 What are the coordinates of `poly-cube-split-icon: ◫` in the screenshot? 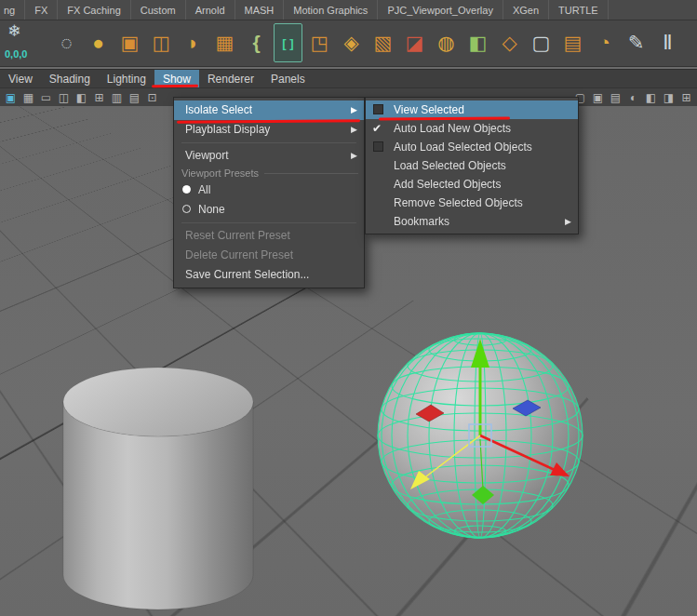 It's located at (162, 43).